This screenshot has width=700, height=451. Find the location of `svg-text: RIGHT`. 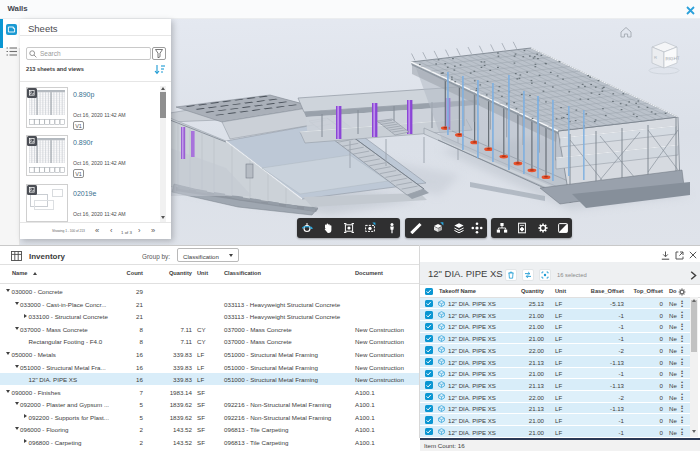

svg-text: RIGHT is located at coordinates (672, 58).